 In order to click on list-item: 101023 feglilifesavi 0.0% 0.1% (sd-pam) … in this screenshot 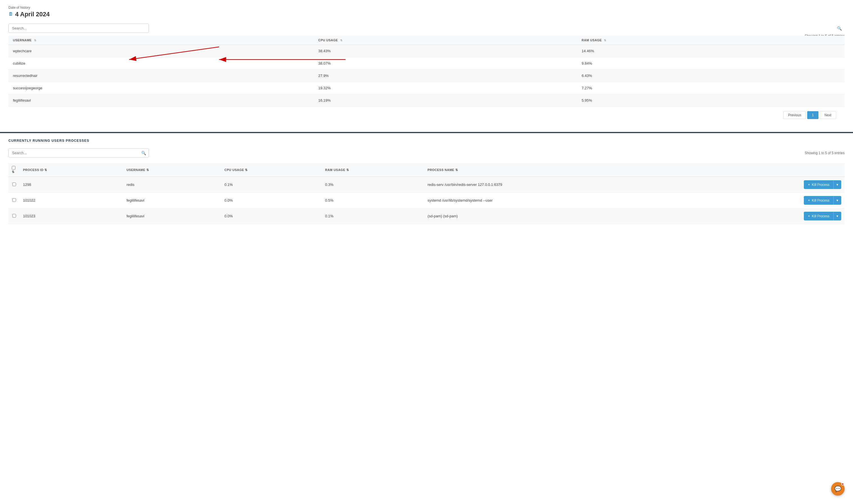, I will do `click(427, 216)`.